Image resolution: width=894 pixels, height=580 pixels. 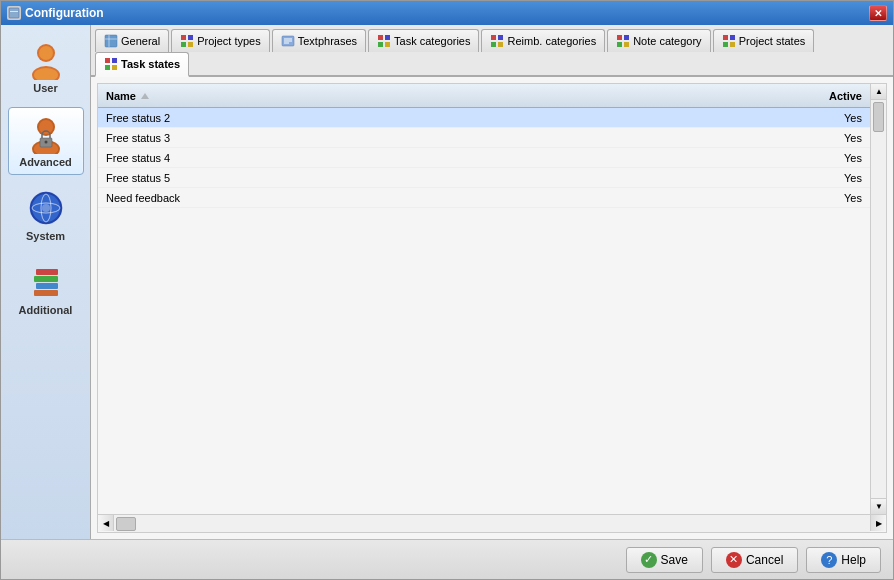 I want to click on table-row: Free status 5 Yes, so click(x=484, y=178).